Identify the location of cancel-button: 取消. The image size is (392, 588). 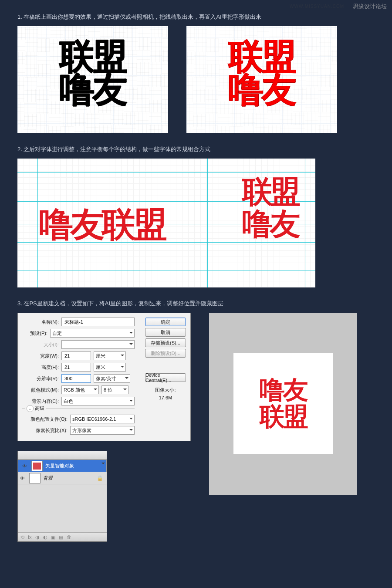
(166, 332).